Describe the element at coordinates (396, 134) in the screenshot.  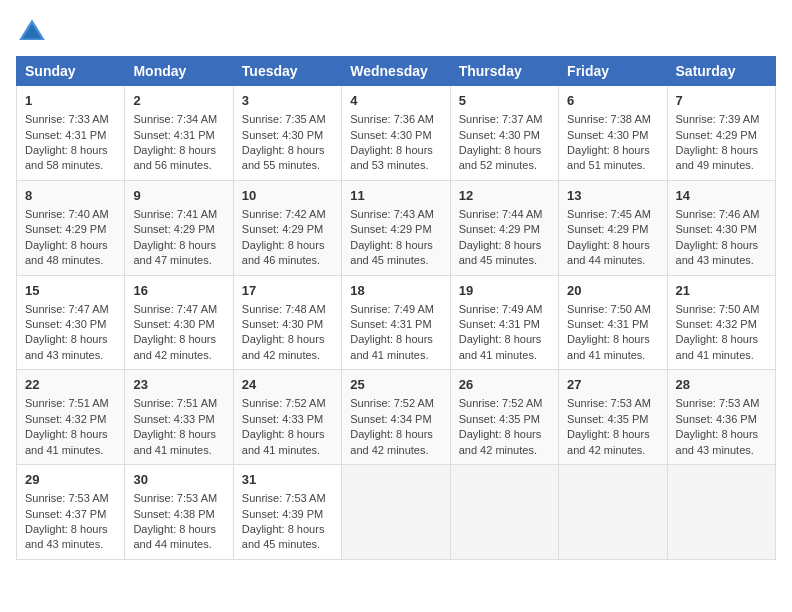
I see `calendar-week-row: 1 Sunrise: 7:33 AMSunset: 4:31 PMDayligh…` at that location.